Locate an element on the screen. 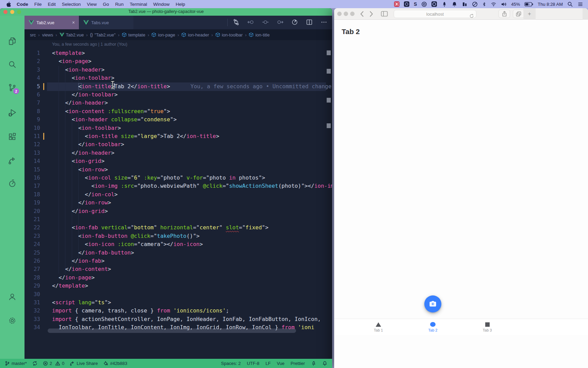  rocket-feedback-icon is located at coordinates (314, 363).